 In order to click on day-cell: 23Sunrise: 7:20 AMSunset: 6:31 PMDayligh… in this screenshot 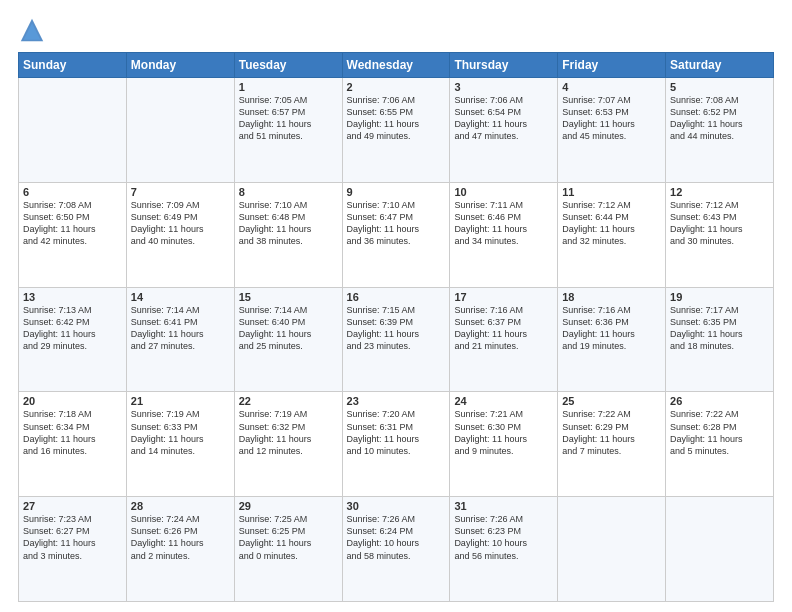, I will do `click(396, 444)`.